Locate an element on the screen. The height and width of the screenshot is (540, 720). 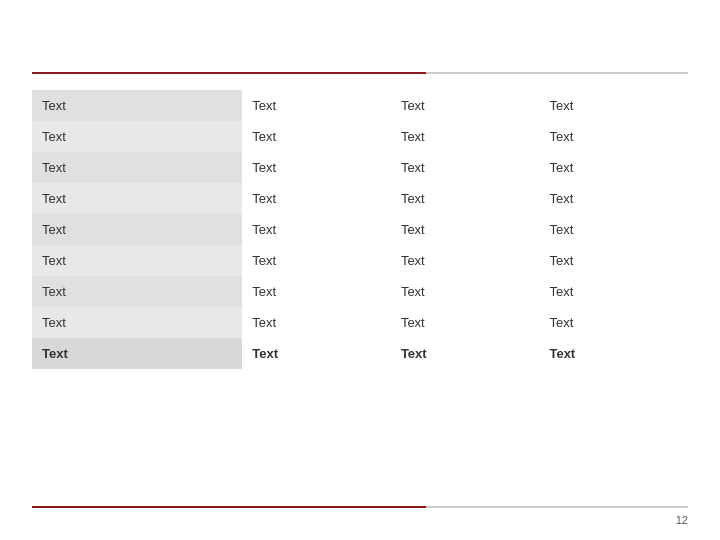
cell-r3-c3: Text is located at coordinates (614, 198).